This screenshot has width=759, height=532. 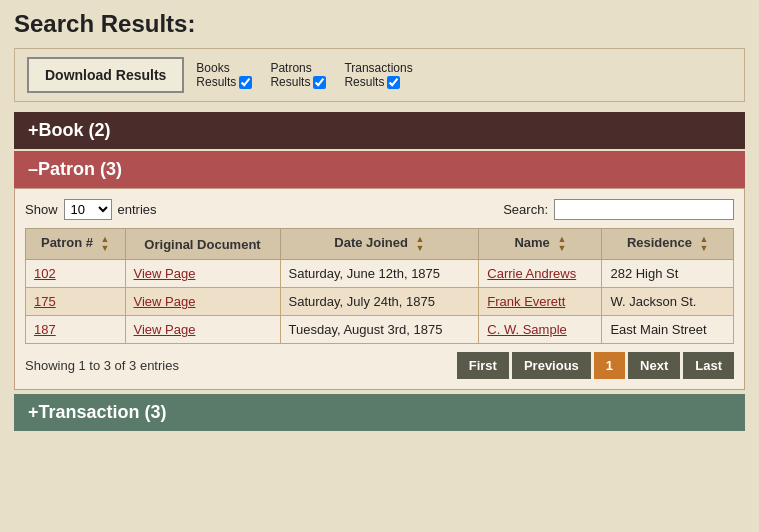 I want to click on col-name: Name ▲▼, so click(x=540, y=244).